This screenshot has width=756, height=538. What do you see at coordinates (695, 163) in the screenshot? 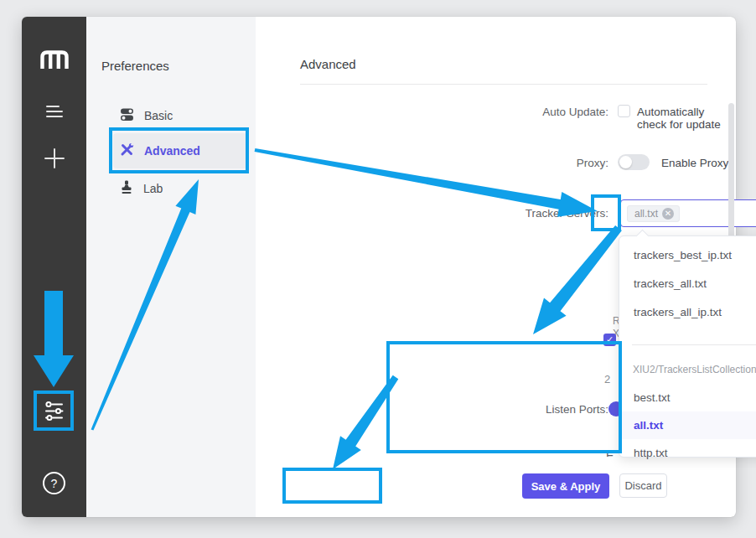
I see `proxy-toggle-label: Enable Proxy` at bounding box center [695, 163].